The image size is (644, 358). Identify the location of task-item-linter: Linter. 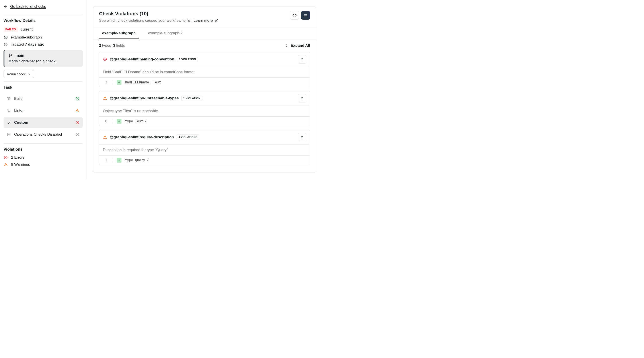
(43, 111).